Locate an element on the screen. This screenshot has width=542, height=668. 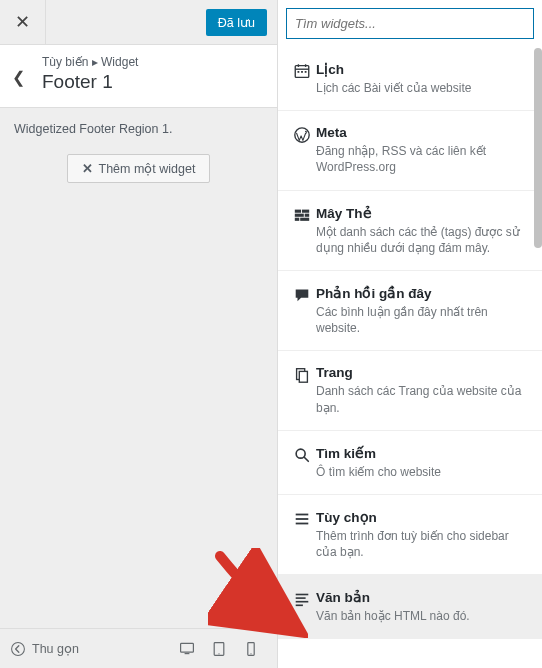
add-widget-label: Thêm một widget is located at coordinates (148, 168).